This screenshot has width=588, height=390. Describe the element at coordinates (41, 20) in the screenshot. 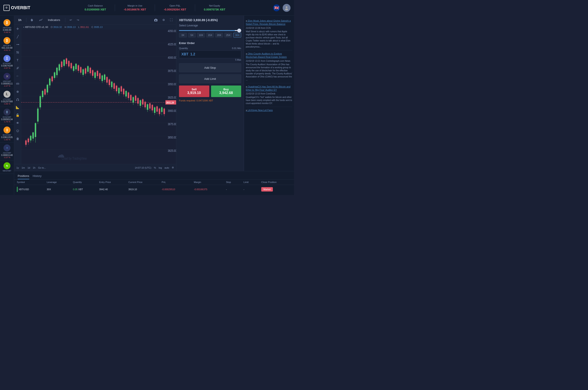

I see `compare-button` at that location.